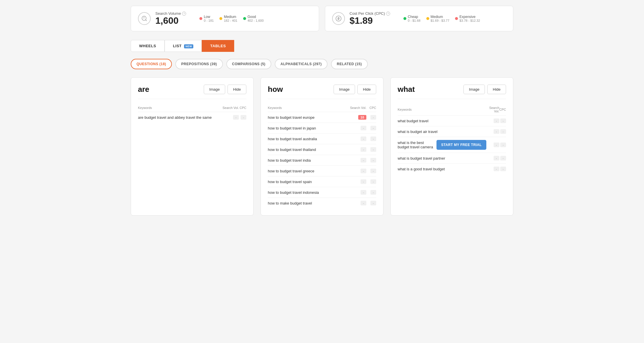  What do you see at coordinates (442, 158) in the screenshot?
I see `keyword-cell: what is budget travel partner` at bounding box center [442, 158].